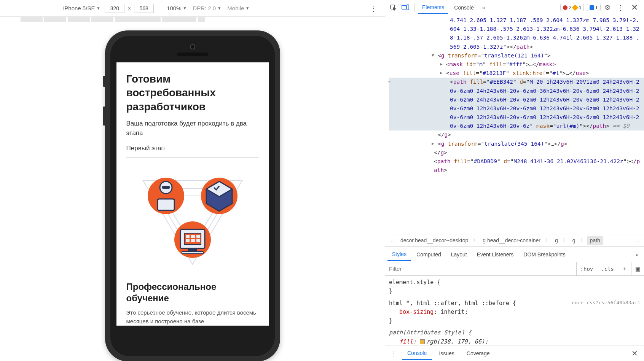 Image resolution: width=644 pixels, height=361 pixels. Describe the element at coordinates (204, 8) in the screenshot. I see `dpr-value: DPR: 2.0` at that location.